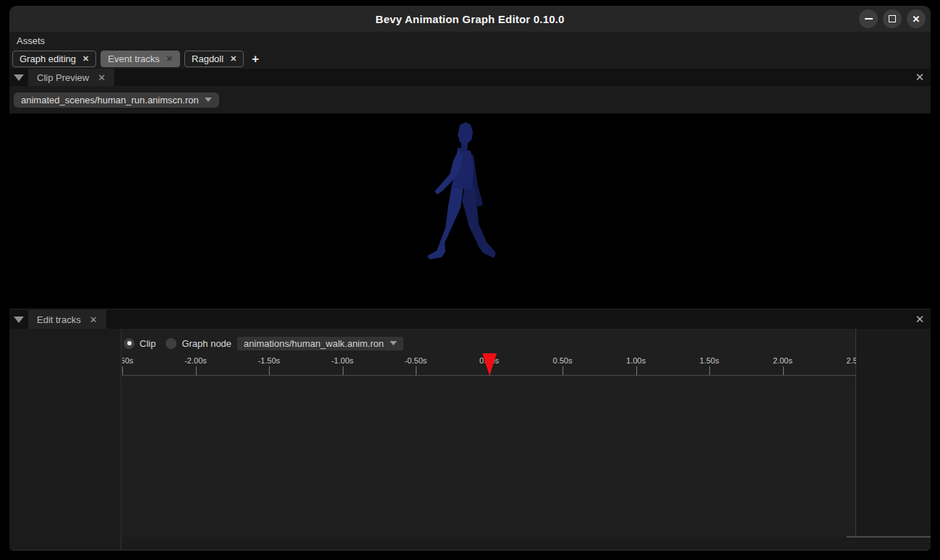 The width and height of the screenshot is (940, 560). What do you see at coordinates (489, 364) in the screenshot?
I see `timeline-ruler: -2.50s-2.00s-1.50s-1.00s-0.50s0.00s0.50s…` at bounding box center [489, 364].